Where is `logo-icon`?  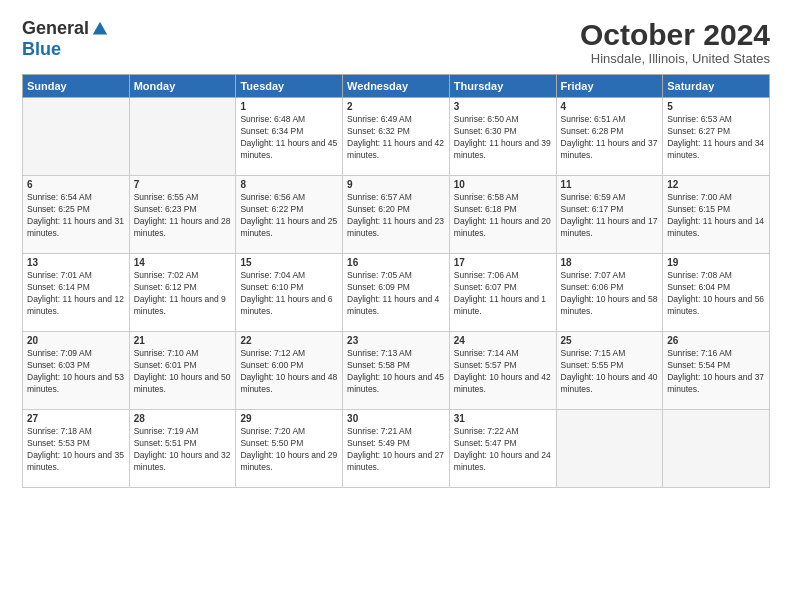 logo-icon is located at coordinates (100, 29).